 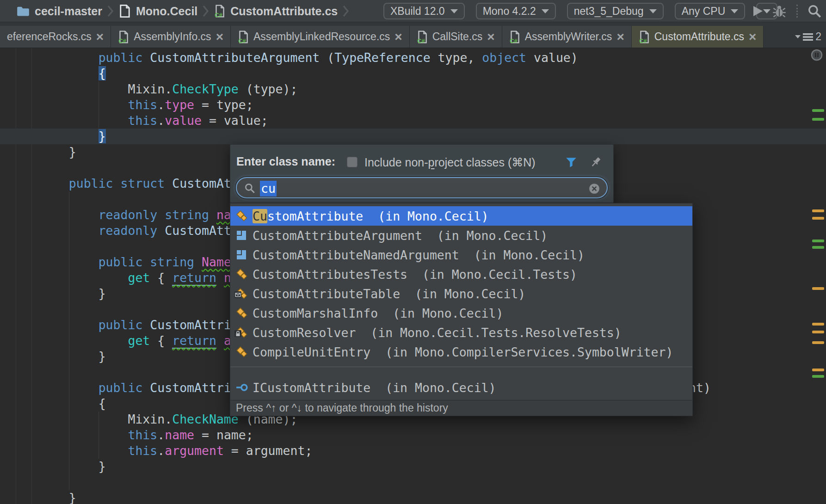 I want to click on result-name-and-location: CustomAttributesTests (in Mono.Cecil.Tes…, so click(x=415, y=275).